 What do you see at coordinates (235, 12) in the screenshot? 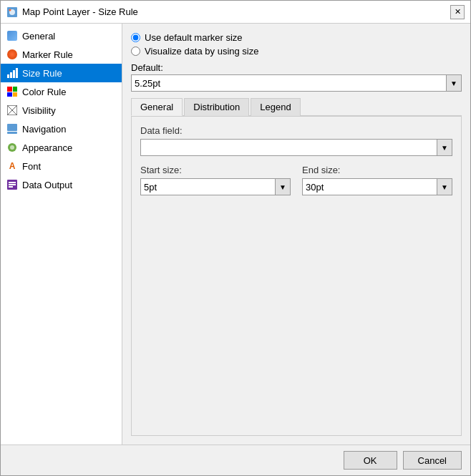
I see `title-bar: Map Point Layer - Size Rule ✕` at bounding box center [235, 12].